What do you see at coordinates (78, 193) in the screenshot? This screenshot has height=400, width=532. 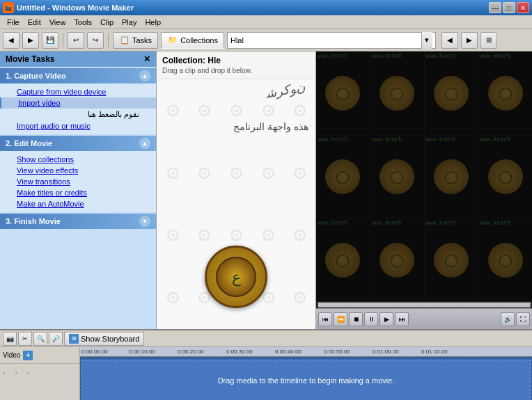 I see `make-titles-credits: Make titles or credits` at bounding box center [78, 193].